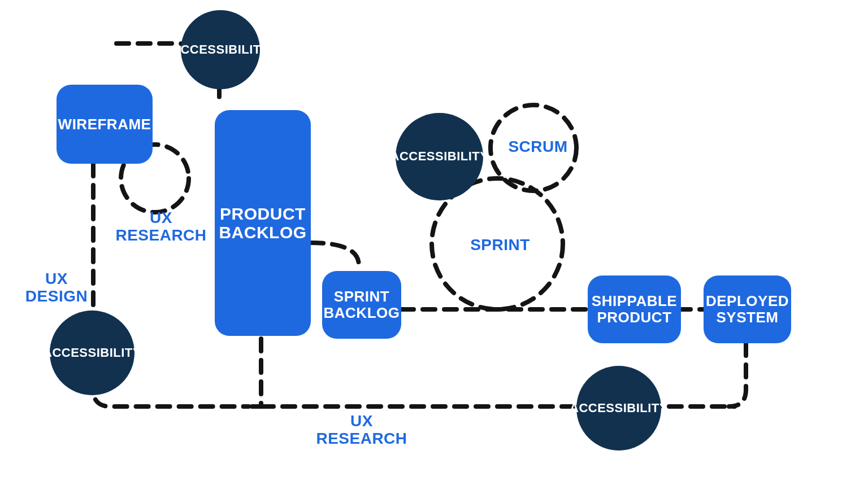  Describe the element at coordinates (440, 156) in the screenshot. I see `label-accessibility-mid: ACCESSIBILITY` at that location.